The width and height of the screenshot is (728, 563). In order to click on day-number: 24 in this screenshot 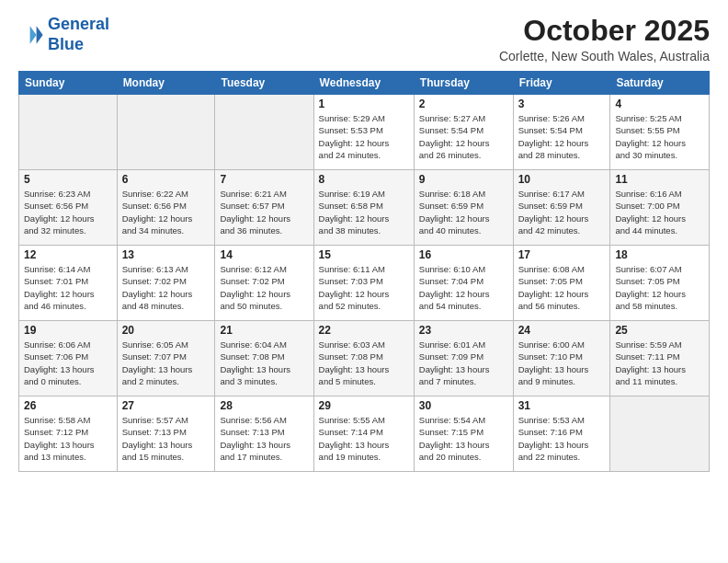, I will do `click(563, 330)`.